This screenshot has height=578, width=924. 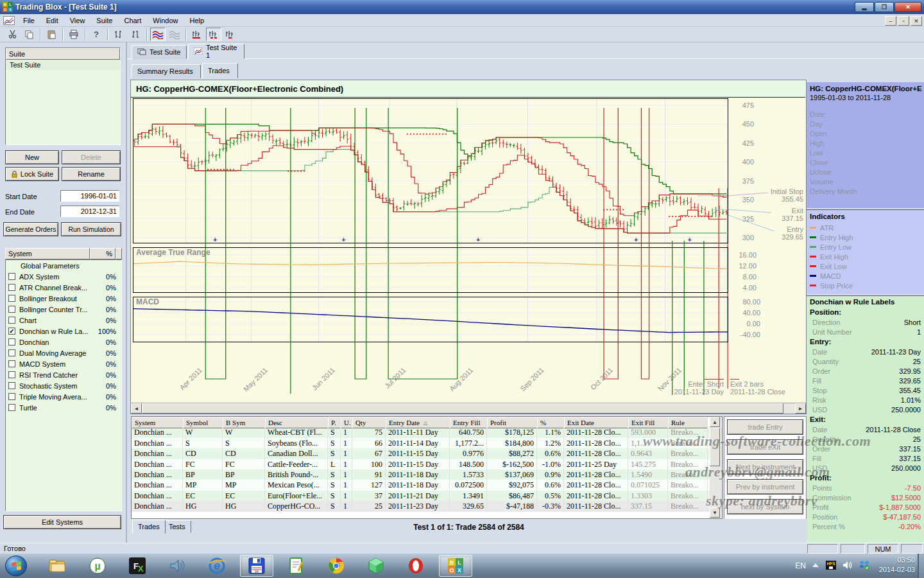 I want to click on hfs-server-icon: HFS, so click(x=831, y=566).